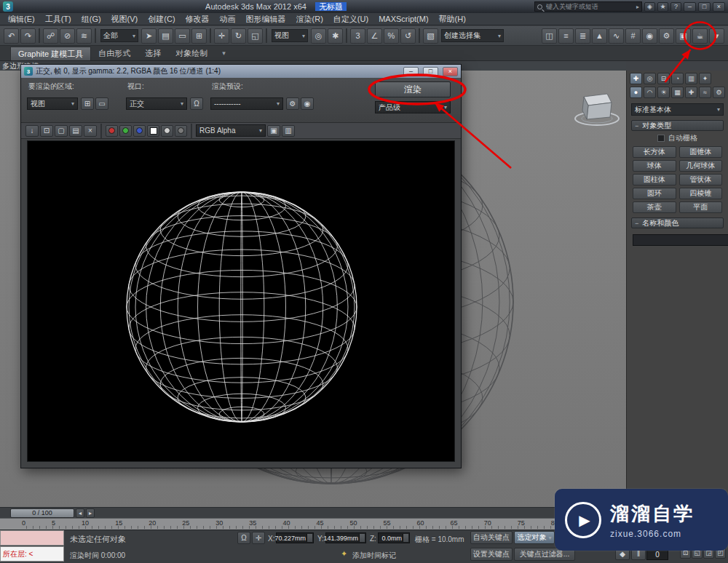 The width and height of the screenshot is (728, 563). What do you see at coordinates (638, 7) in the screenshot?
I see `search-go-icon: ▸` at bounding box center [638, 7].